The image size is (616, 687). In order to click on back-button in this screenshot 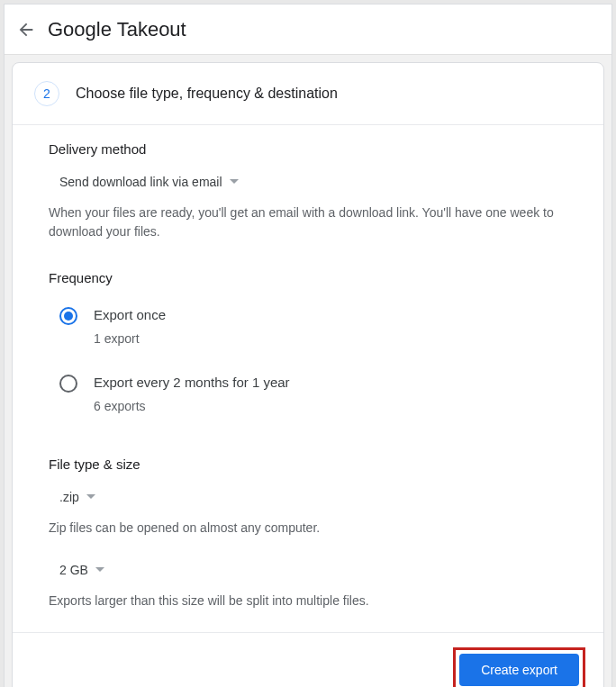, I will do `click(26, 30)`.